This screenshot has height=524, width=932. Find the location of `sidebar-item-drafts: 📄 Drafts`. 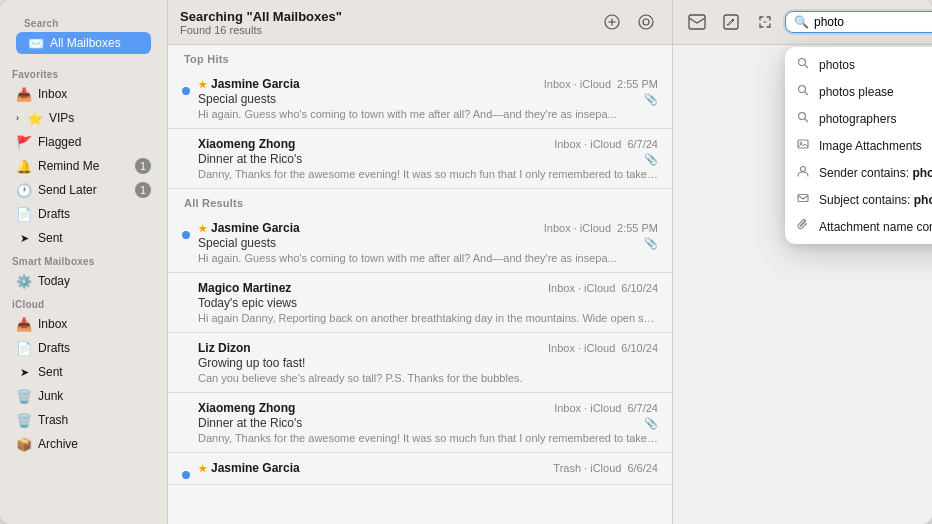

sidebar-item-drafts: 📄 Drafts is located at coordinates (84, 214).